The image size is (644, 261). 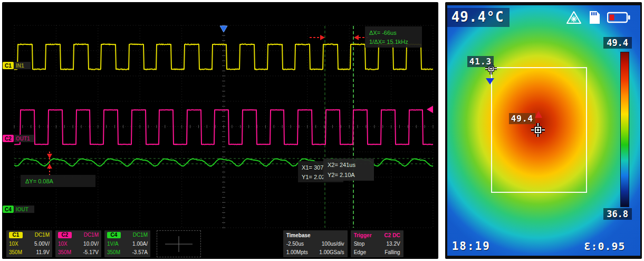 What do you see at coordinates (8, 209) in the screenshot?
I see `svg-text: C4` at bounding box center [8, 209].